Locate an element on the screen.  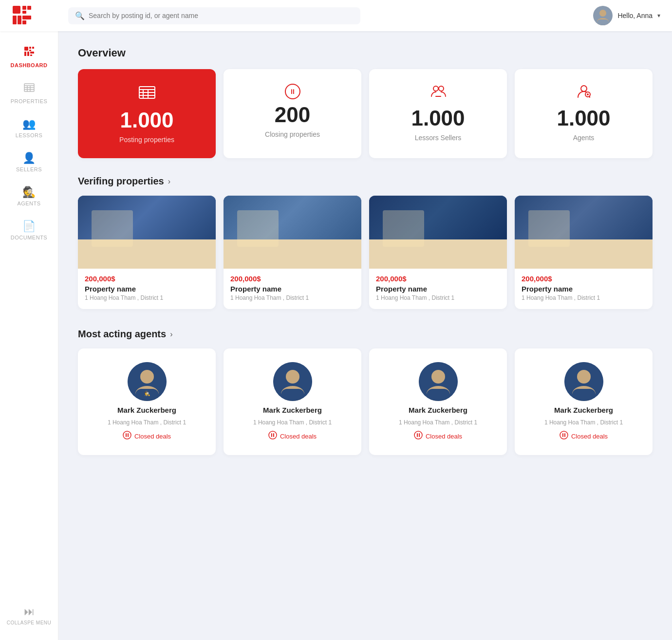
closed-deals-label-1: Closed deals is located at coordinates (298, 436).